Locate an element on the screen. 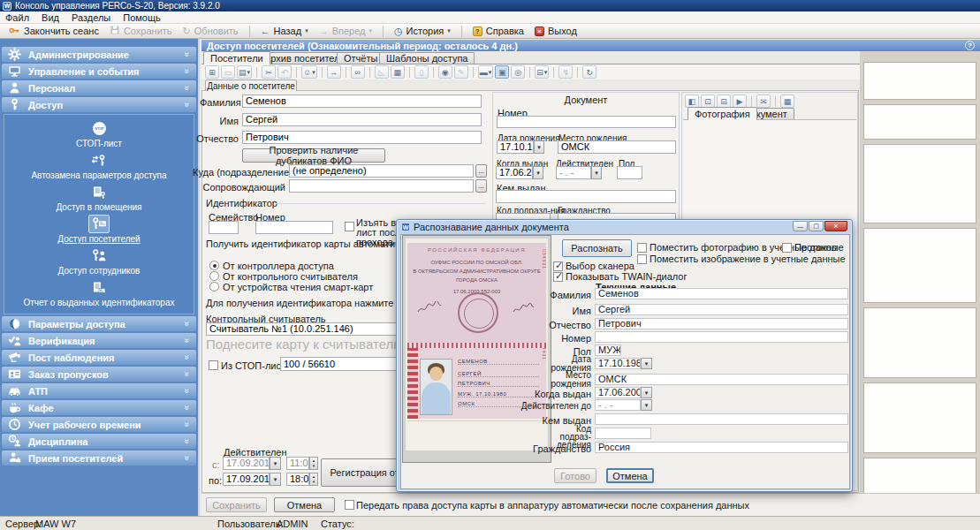 The height and width of the screenshot is (530, 980). add-visitor-button: ⊞ is located at coordinates (212, 72).